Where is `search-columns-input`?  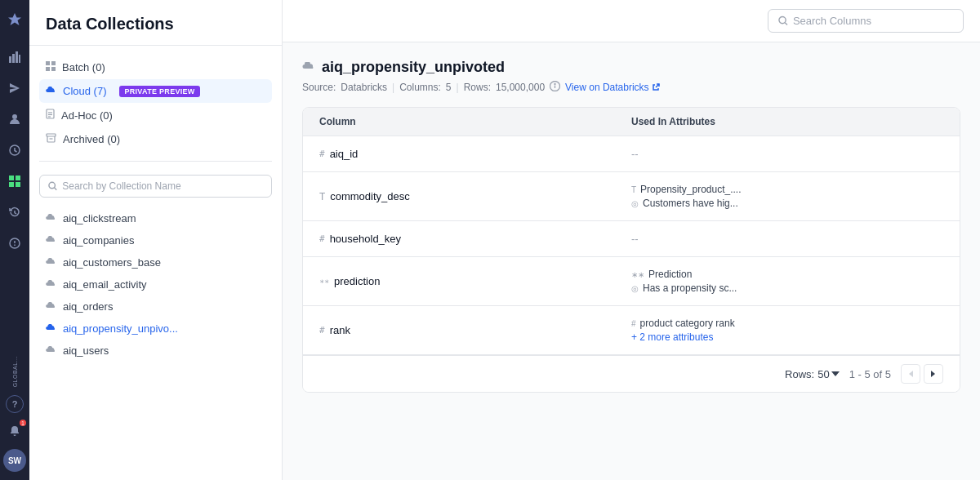
search-columns-input is located at coordinates (873, 21).